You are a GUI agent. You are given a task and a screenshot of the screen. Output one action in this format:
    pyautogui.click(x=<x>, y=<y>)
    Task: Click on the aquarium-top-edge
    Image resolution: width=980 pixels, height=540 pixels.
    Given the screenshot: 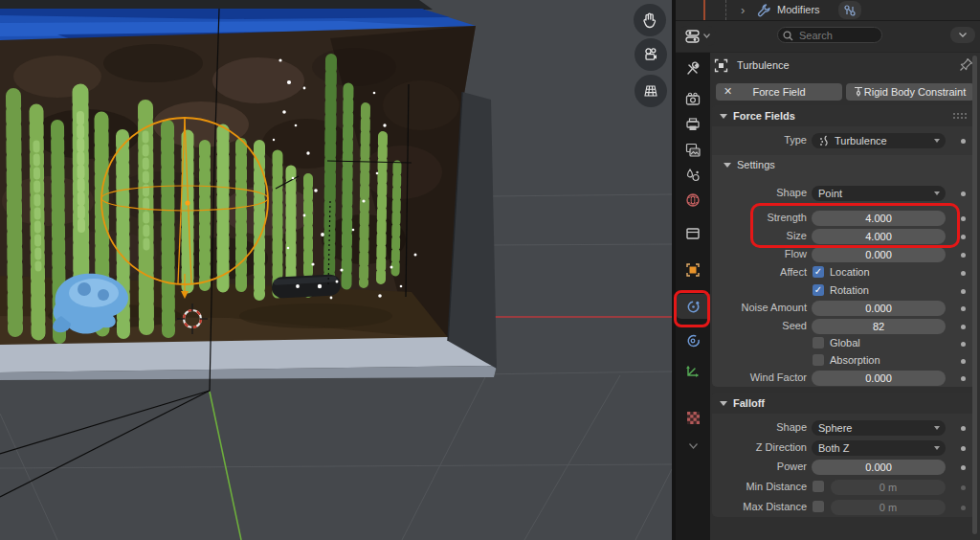 What is the action you would take?
    pyautogui.click(x=216, y=5)
    